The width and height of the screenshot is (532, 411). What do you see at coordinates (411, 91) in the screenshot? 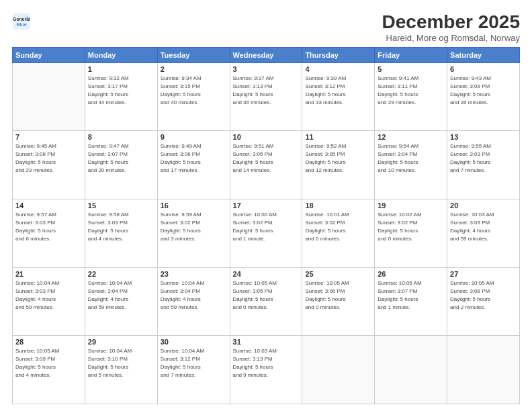
I see `day-info: Sunrise: 9:41 AMSunset: 3:11 PMDaylight:…` at bounding box center [411, 91].